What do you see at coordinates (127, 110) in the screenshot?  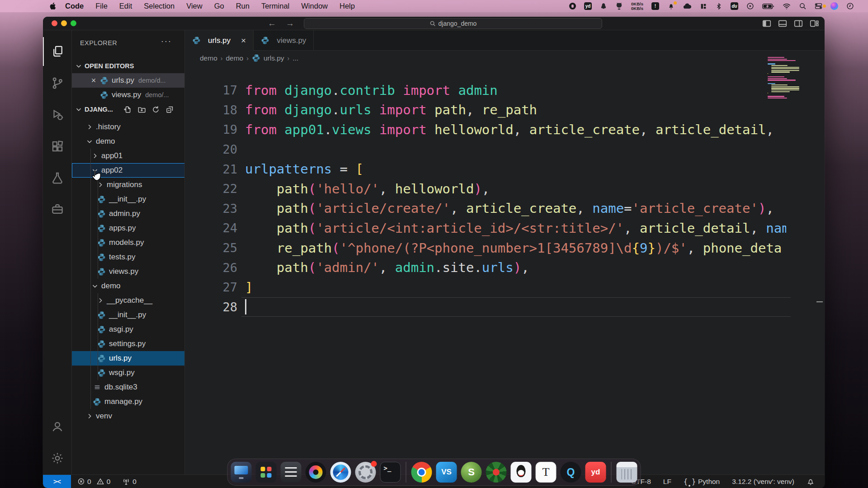 I see `new-file-icon` at bounding box center [127, 110].